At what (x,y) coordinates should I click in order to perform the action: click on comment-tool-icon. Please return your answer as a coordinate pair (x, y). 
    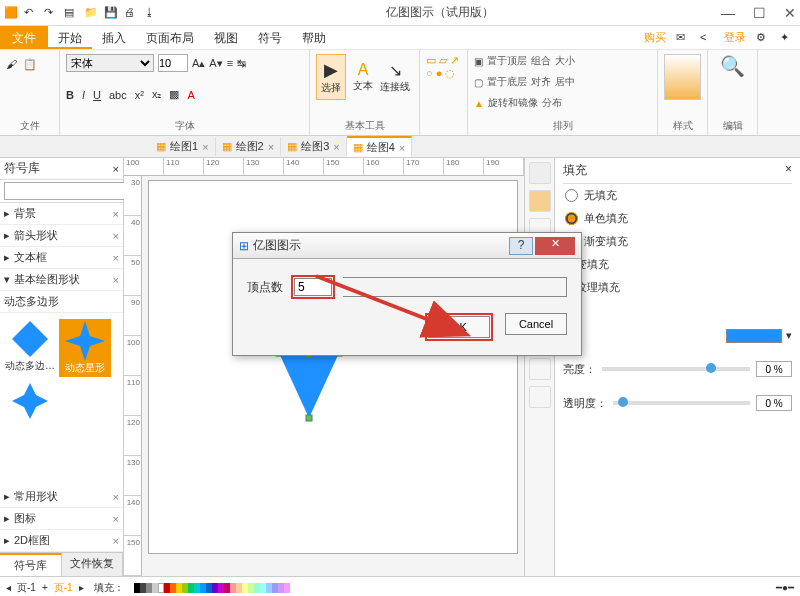
    Looking at the image, I should click on (540, 369).